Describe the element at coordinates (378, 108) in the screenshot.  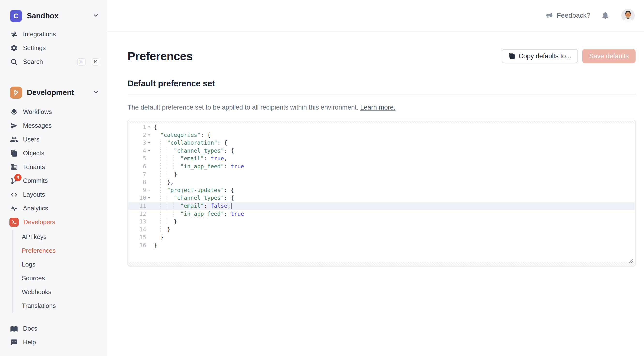
I see `learn-more-link: Learn more.` at that location.